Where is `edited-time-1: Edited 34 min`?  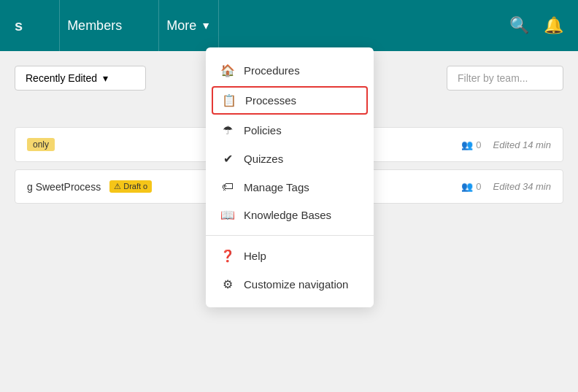 edited-time-1: Edited 34 min is located at coordinates (523, 187).